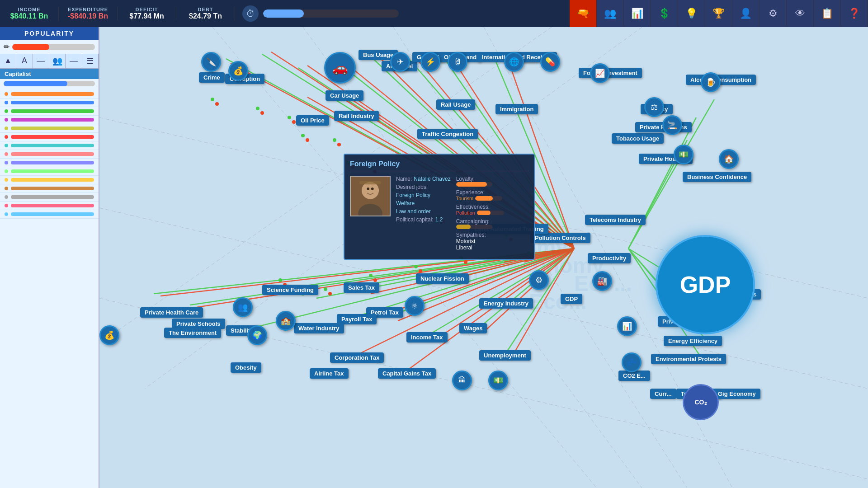  What do you see at coordinates (462, 380) in the screenshot?
I see `corp-tax-icon: 🏛` at bounding box center [462, 380].